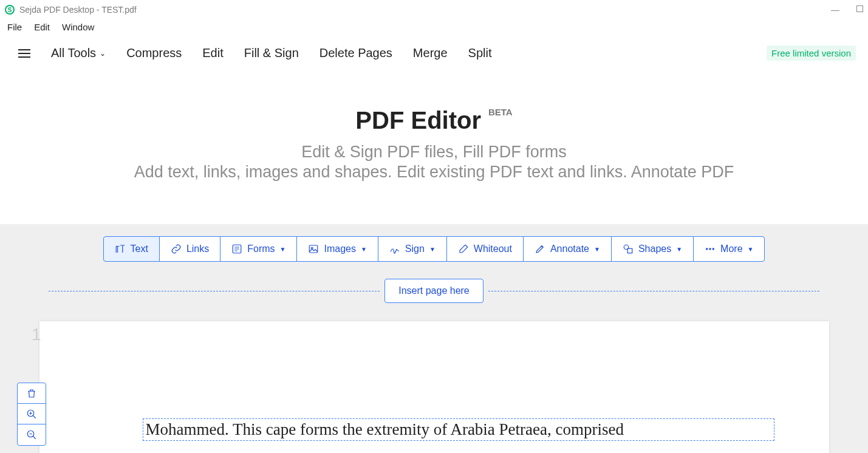  What do you see at coordinates (42, 27) in the screenshot?
I see `menu-edit: Edit` at bounding box center [42, 27].